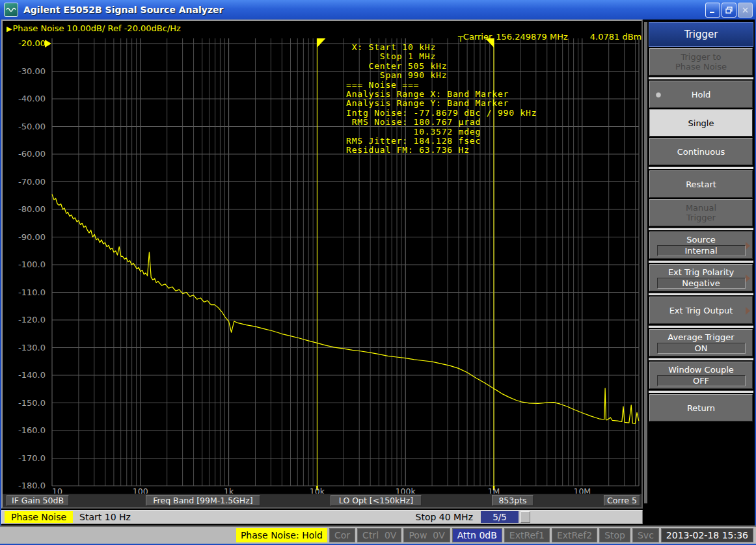 Image resolution: width=756 pixels, height=545 pixels. Describe the element at coordinates (445, 517) in the screenshot. I see `sweep-stop-readout: Stop 40 MHz` at that location.